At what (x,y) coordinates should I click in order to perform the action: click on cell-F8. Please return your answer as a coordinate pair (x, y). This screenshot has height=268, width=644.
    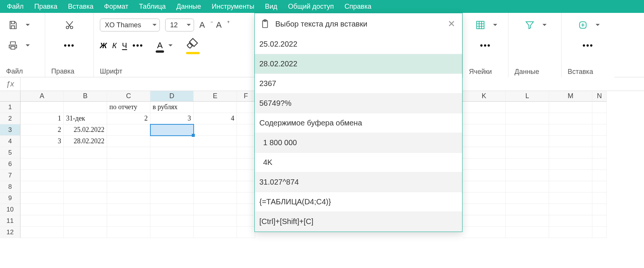
    Looking at the image, I should click on (246, 187).